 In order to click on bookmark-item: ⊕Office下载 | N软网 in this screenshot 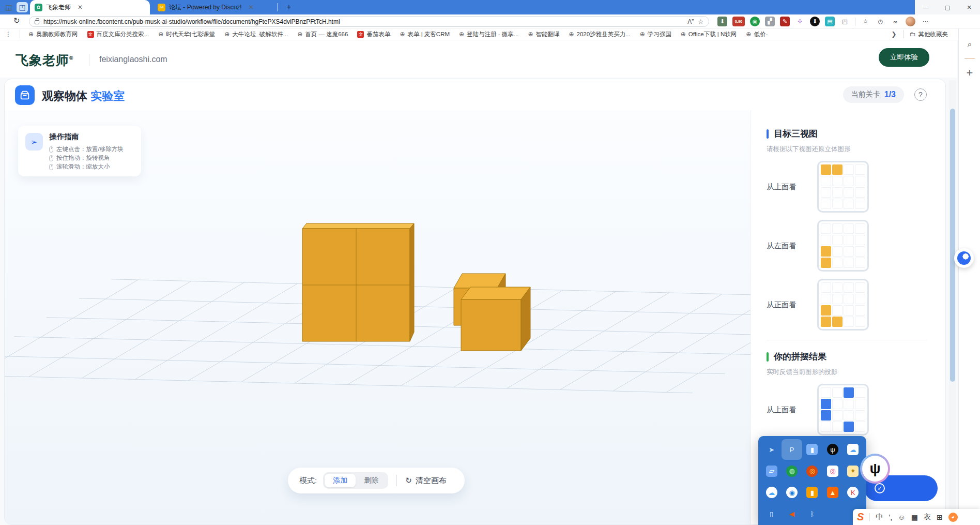, I will do `click(709, 34)`.